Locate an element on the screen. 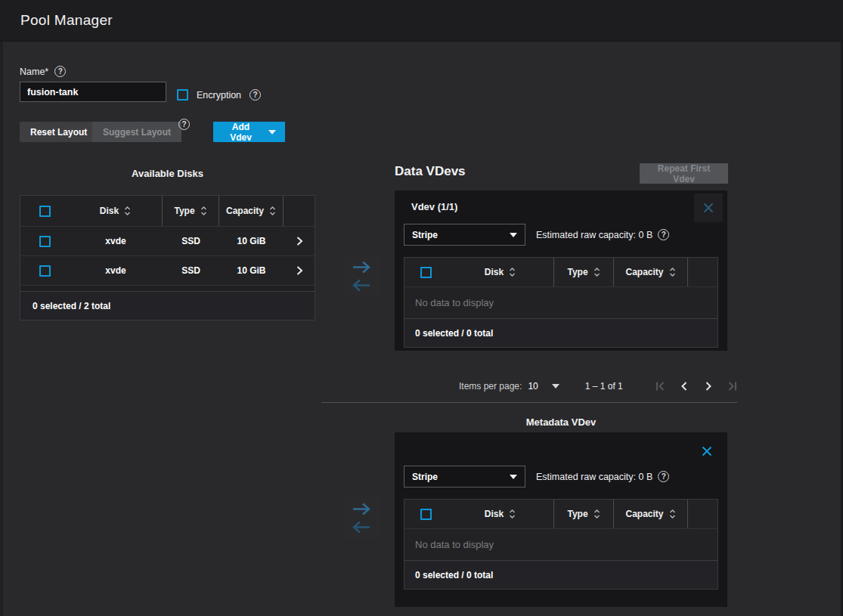 Image resolution: width=843 pixels, height=616 pixels. encryption-help-icon: ? is located at coordinates (256, 95).